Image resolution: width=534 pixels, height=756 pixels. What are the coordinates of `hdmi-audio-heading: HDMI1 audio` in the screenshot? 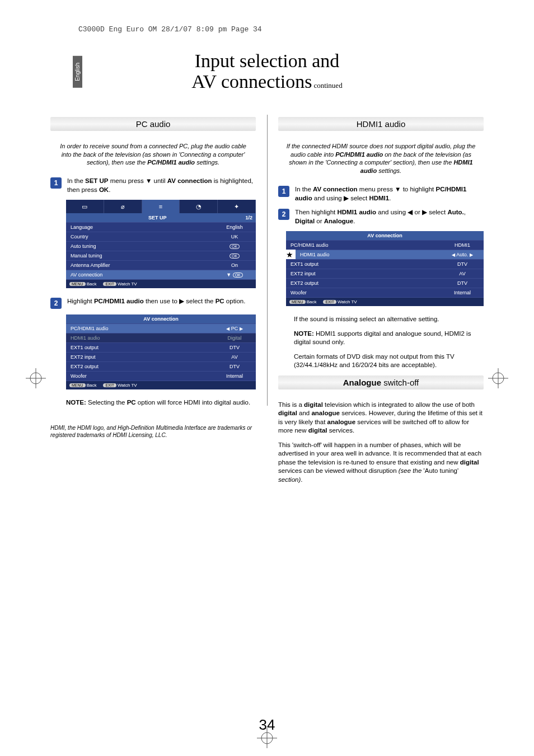 It's located at (381, 124).